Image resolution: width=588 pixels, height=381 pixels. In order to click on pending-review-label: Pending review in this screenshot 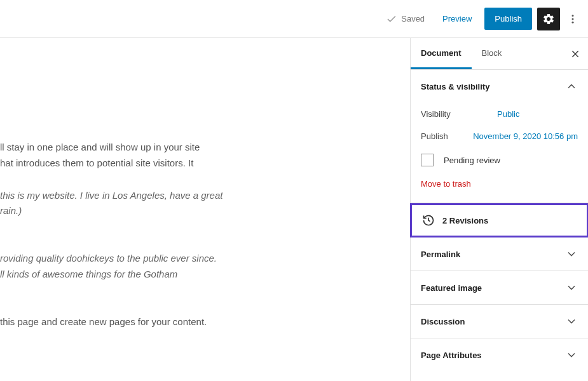, I will do `click(472, 160)`.